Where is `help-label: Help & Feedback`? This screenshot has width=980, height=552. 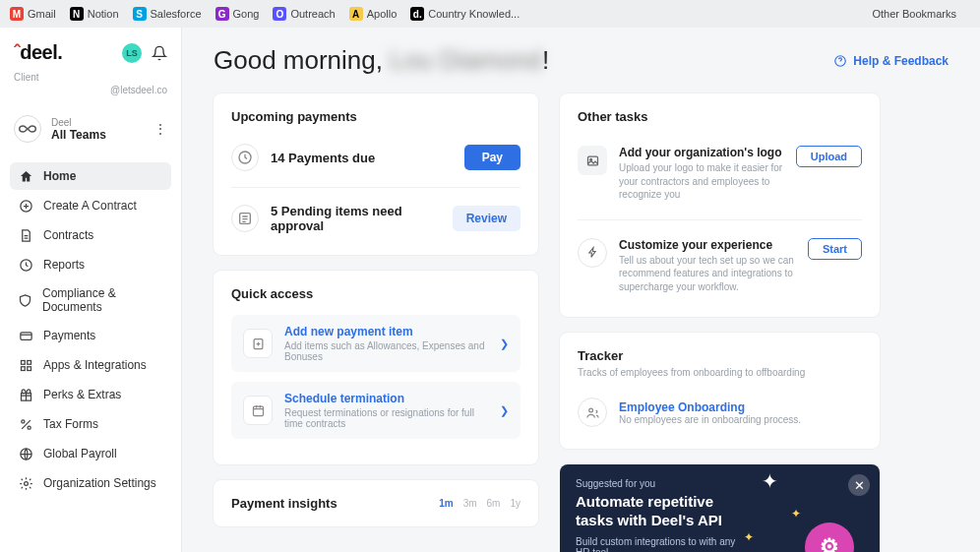
help-label: Help & Feedback is located at coordinates (901, 61).